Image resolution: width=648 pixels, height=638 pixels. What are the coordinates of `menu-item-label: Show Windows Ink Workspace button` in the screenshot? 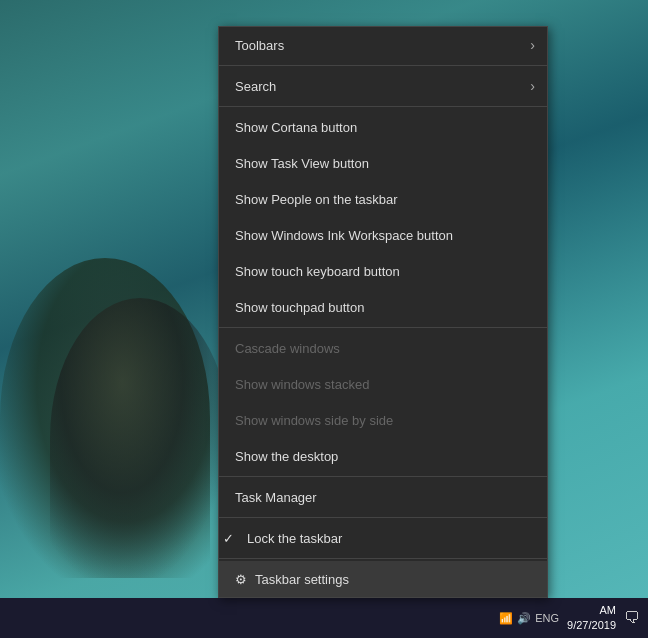 It's located at (344, 236).